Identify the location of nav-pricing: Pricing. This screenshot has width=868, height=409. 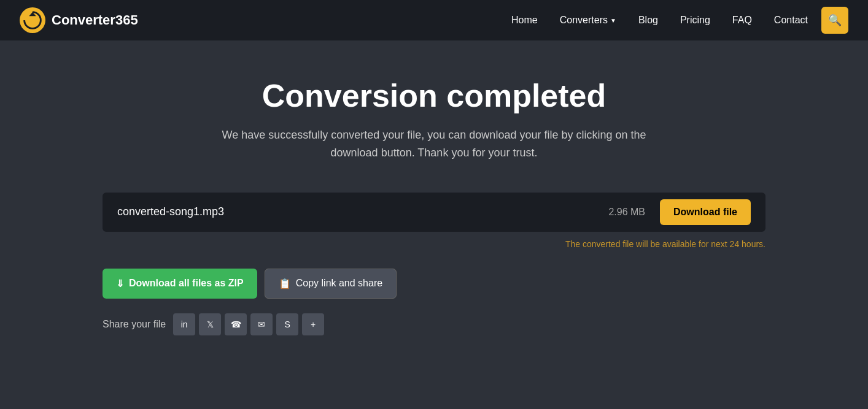
(695, 20).